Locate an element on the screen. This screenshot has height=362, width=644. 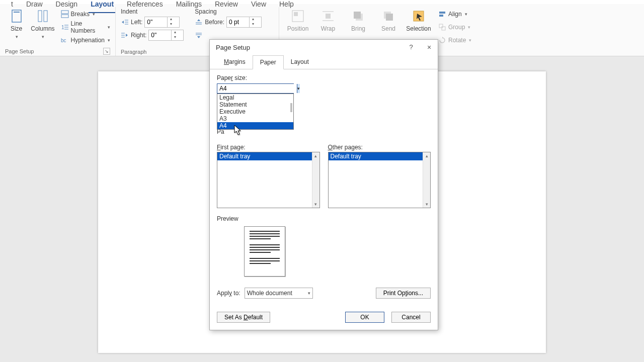
breaks-label: Breaks is located at coordinates (80, 14).